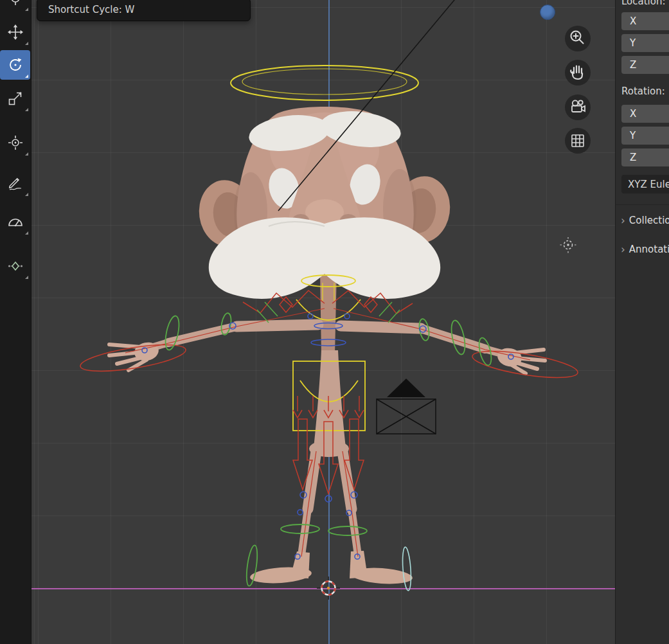  I want to click on pan-button, so click(578, 73).